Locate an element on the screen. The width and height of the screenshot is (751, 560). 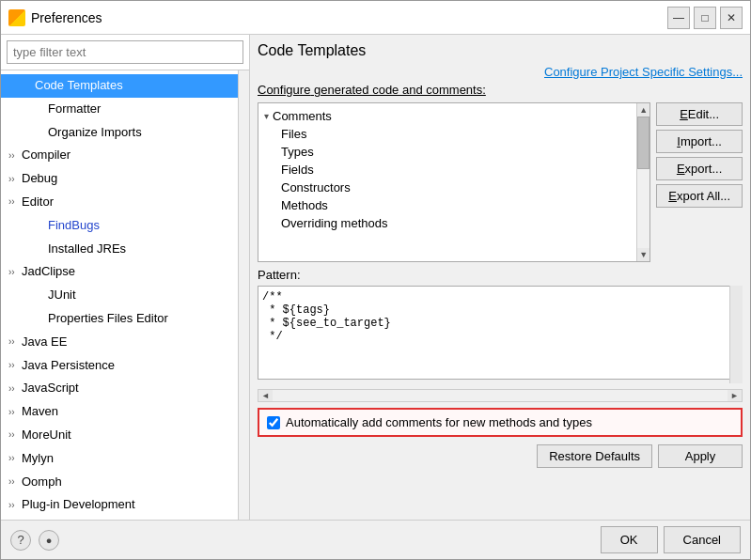
tmpl-item-types: Types is located at coordinates (447, 152).